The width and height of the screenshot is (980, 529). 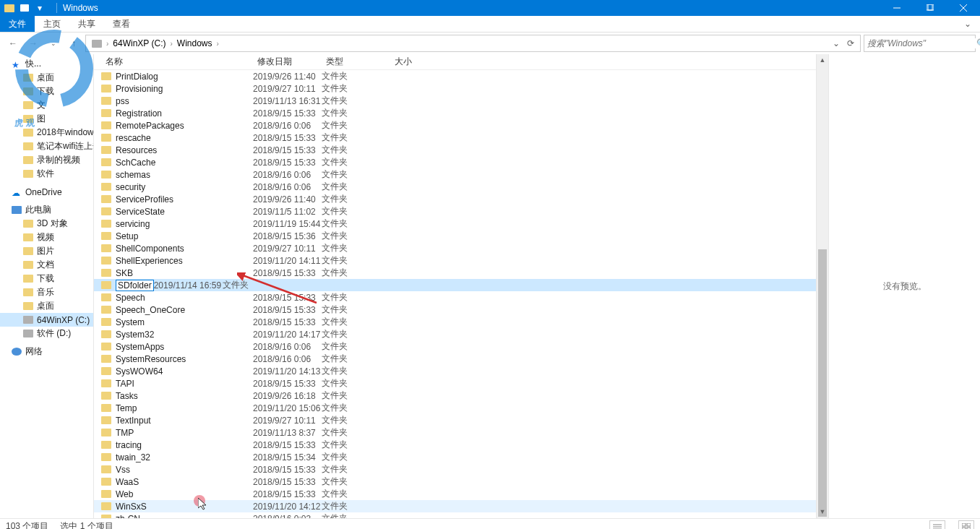 I want to click on file-row: Registration2018/9/15 15:33文件夹, so click(x=455, y=113).